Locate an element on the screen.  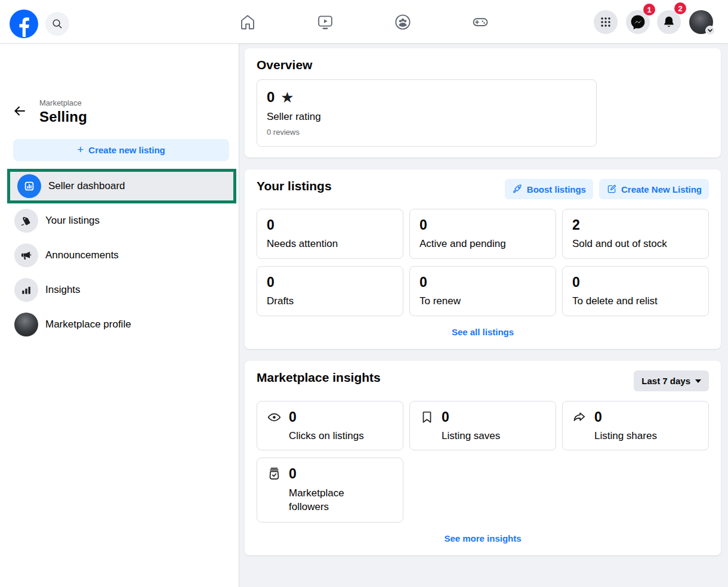
arrow-left-icon is located at coordinates (20, 111).